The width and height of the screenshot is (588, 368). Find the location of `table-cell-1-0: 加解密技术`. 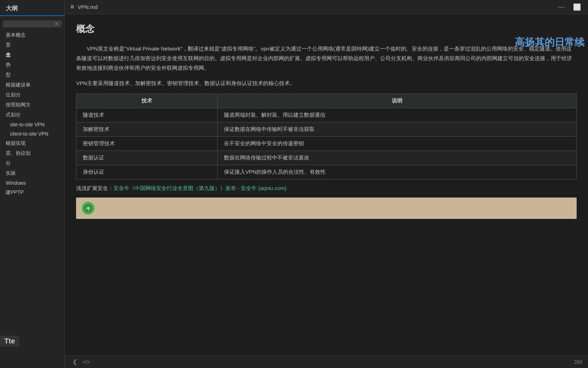

table-cell-1-0: 加解密技术 is located at coordinates (147, 130).